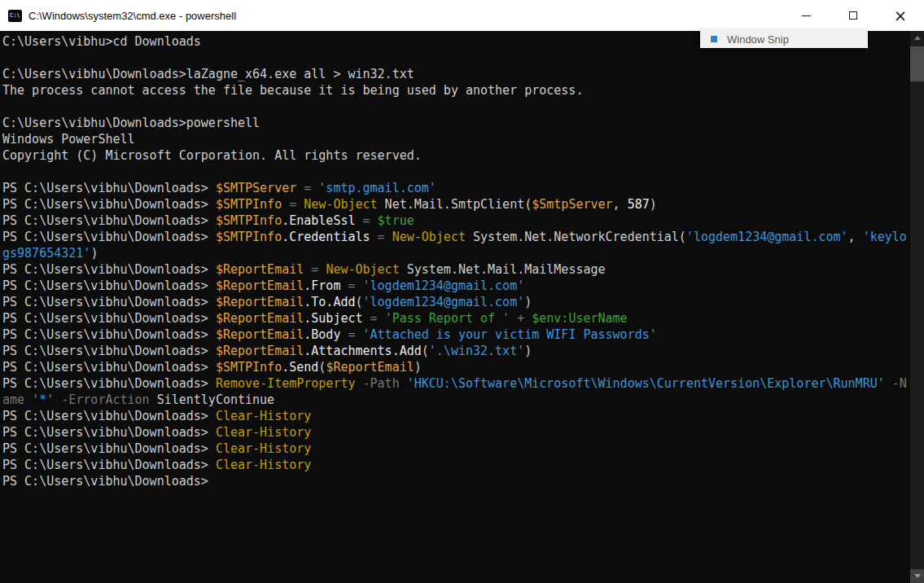 The image size is (924, 583). I want to click on console-line: PS C:\Users\vibhu\Downloads> $SMTPServer…, so click(456, 188).